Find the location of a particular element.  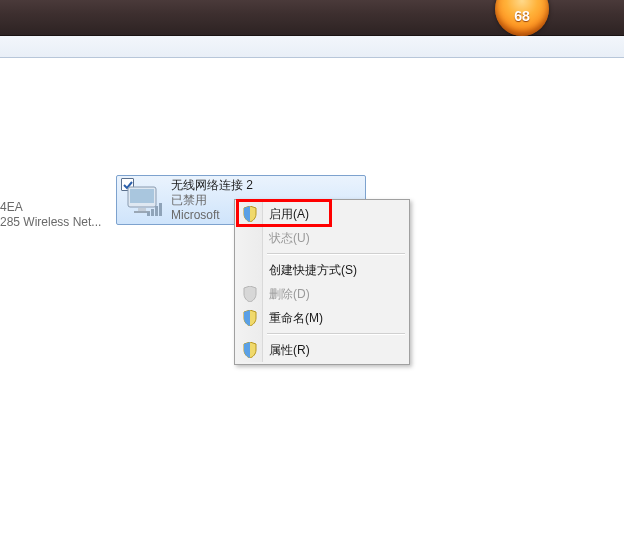

menu-delete-label: 删除(D) is located at coordinates (290, 294).